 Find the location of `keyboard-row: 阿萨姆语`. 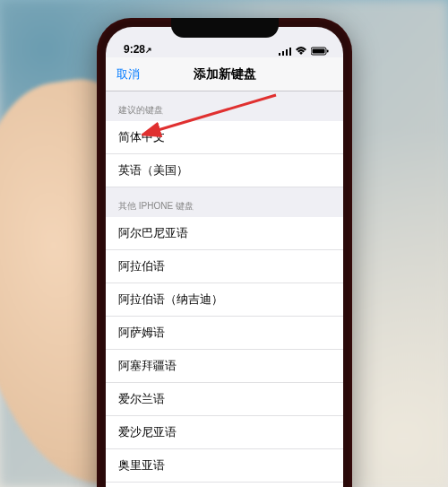

keyboard-row: 阿萨姆语 is located at coordinates (224, 334).